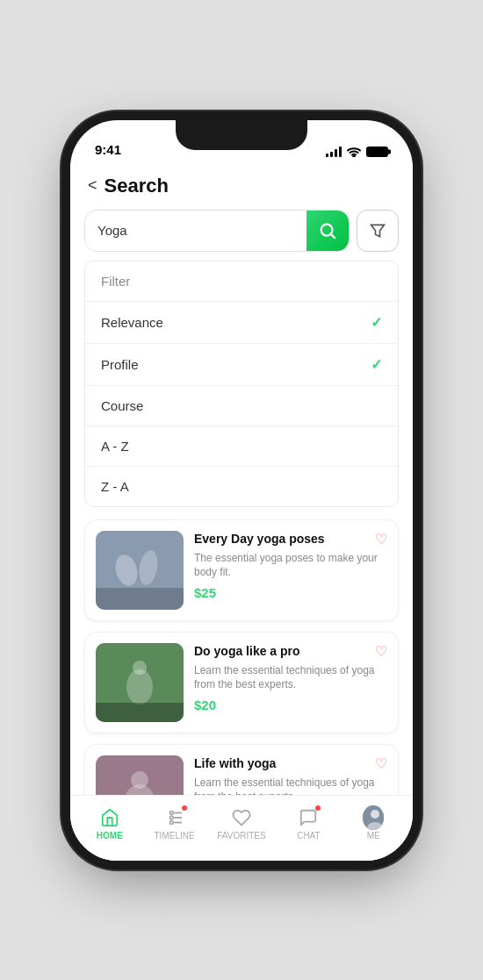  Describe the element at coordinates (281, 539) in the screenshot. I see `course-title-1: Every Day yoga poses` at that location.